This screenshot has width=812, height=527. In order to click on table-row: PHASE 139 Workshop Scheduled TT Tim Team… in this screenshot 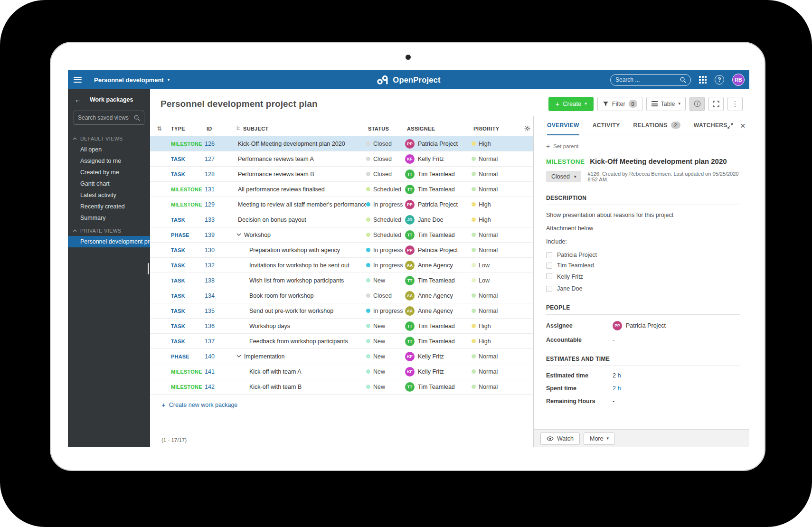, I will do `click(342, 235)`.